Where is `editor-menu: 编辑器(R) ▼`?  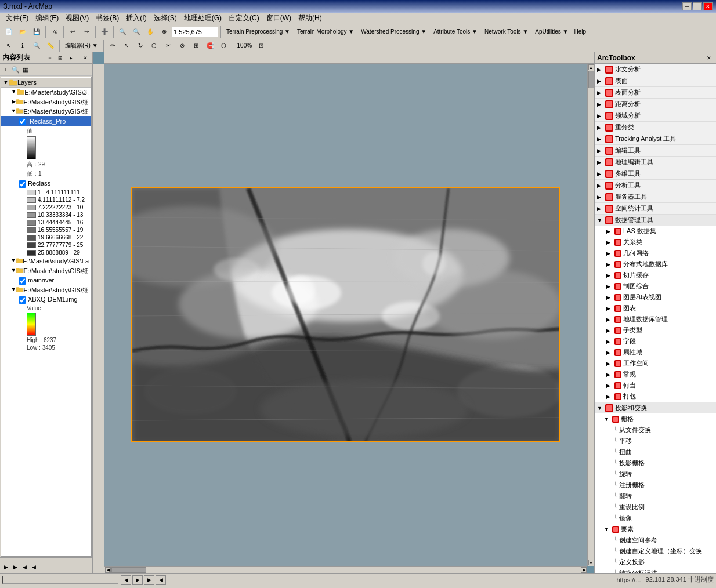 editor-menu: 编辑器(R) ▼ is located at coordinates (81, 46).